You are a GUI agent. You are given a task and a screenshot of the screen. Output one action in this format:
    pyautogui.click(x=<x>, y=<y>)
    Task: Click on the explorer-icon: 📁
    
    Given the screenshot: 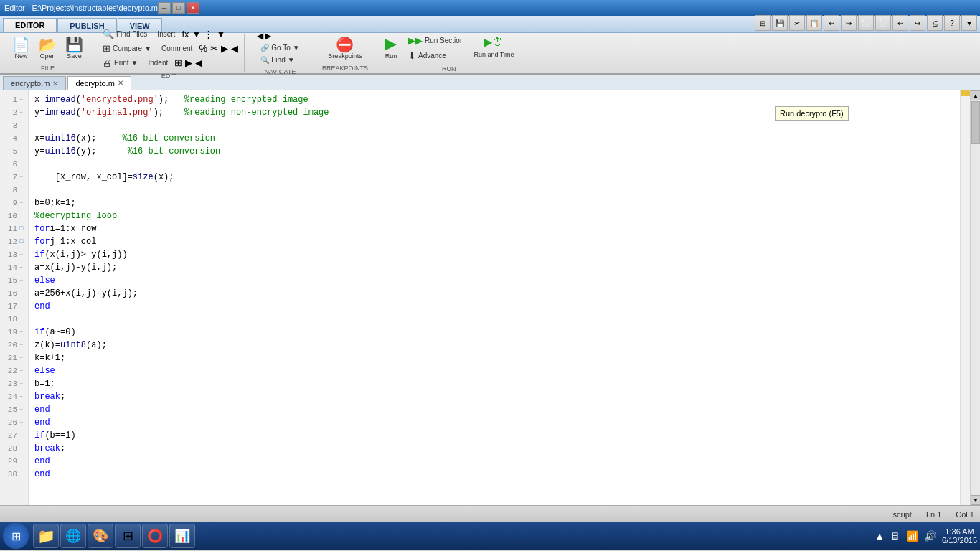 What is the action you would take?
    pyautogui.click(x=46, y=536)
    